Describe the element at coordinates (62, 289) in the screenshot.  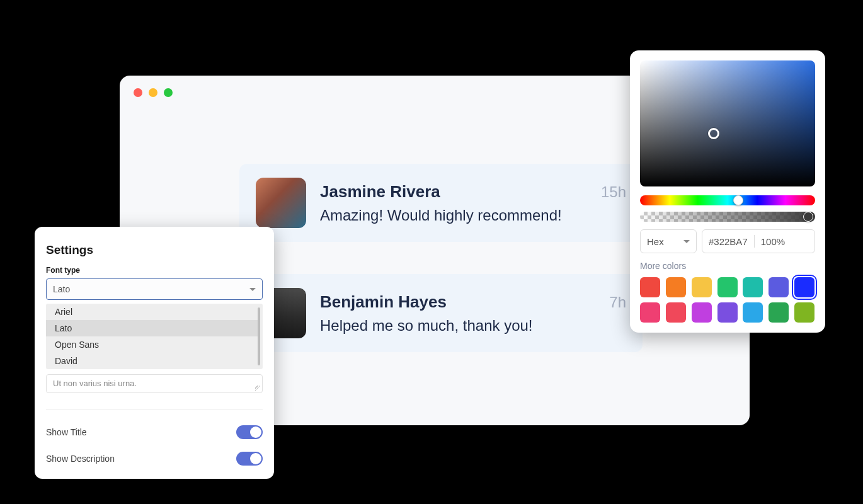
I see `selected-font: Lato` at that location.